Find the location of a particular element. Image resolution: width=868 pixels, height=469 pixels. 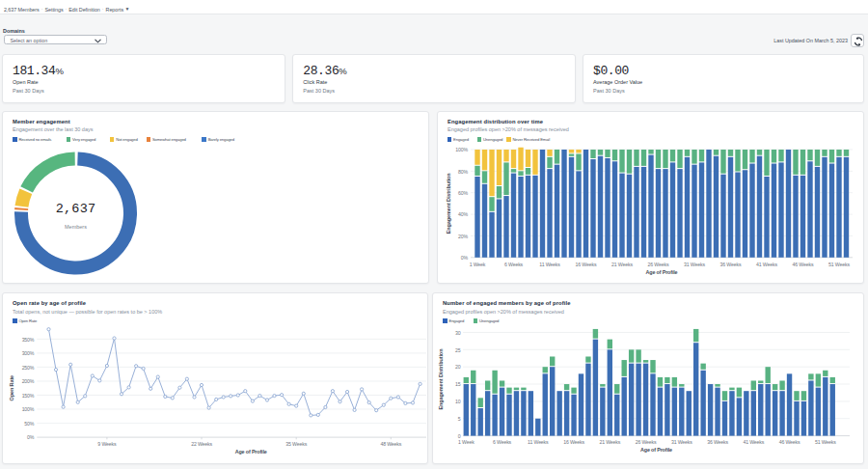

svg-text: 40% is located at coordinates (463, 214).